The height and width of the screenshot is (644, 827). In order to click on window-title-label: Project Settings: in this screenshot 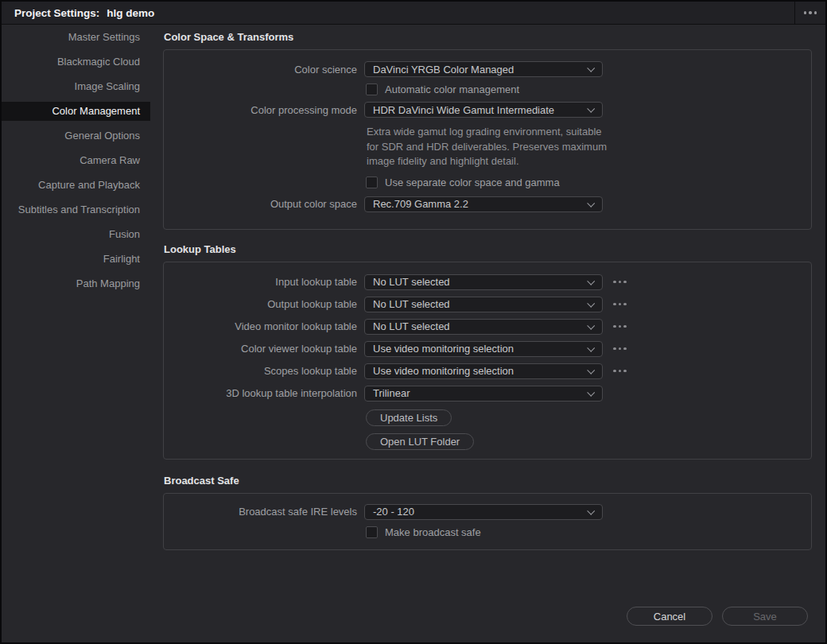, I will do `click(57, 13)`.